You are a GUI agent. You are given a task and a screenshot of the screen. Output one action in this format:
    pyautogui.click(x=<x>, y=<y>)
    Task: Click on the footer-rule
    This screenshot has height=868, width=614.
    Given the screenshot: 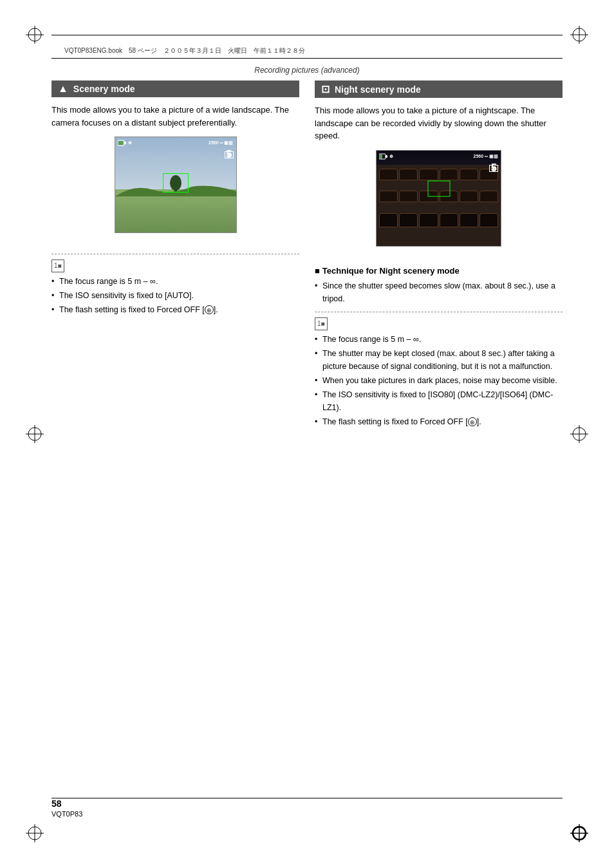 What is the action you would take?
    pyautogui.click(x=307, y=798)
    